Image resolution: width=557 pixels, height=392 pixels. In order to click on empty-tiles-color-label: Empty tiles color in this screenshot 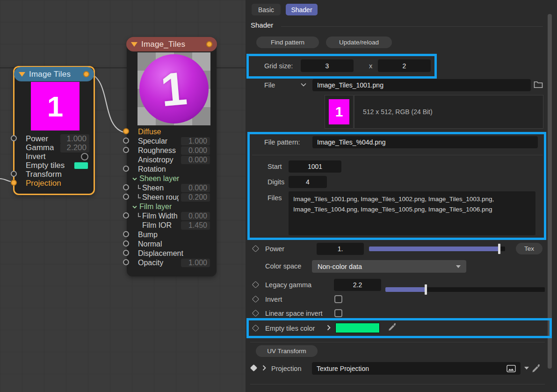, I will do `click(290, 328)`.